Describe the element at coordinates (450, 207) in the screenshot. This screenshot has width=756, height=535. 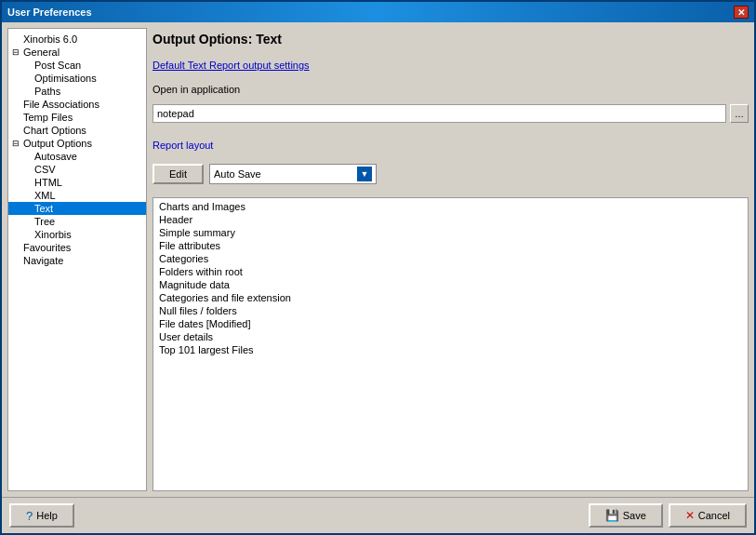
I see `list-item: Charts and Images` at that location.